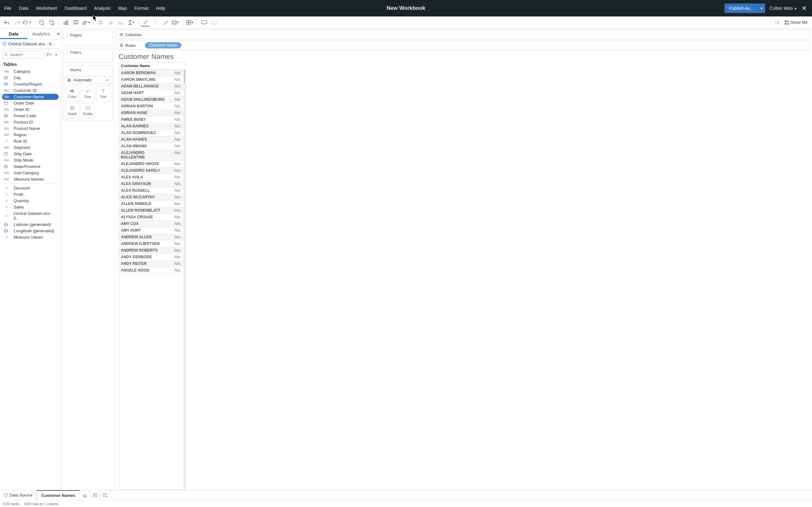 This screenshot has height=507, width=812. I want to click on table-row: ANGELE HOODAbc, so click(151, 270).